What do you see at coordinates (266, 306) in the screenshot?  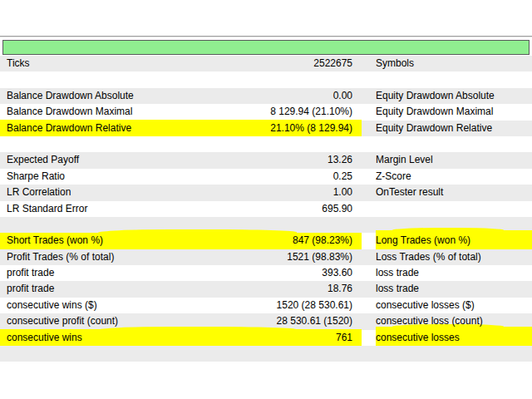 I see `table-row: consecutive wins ($) 1520 (28 530.61) co…` at bounding box center [266, 306].